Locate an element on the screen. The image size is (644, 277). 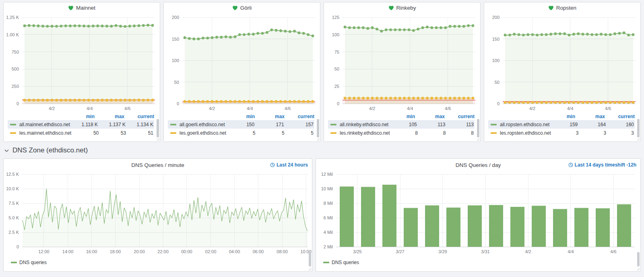
rinkeby-chart: 02550751001254/24/44/6 is located at coordinates (402, 63).